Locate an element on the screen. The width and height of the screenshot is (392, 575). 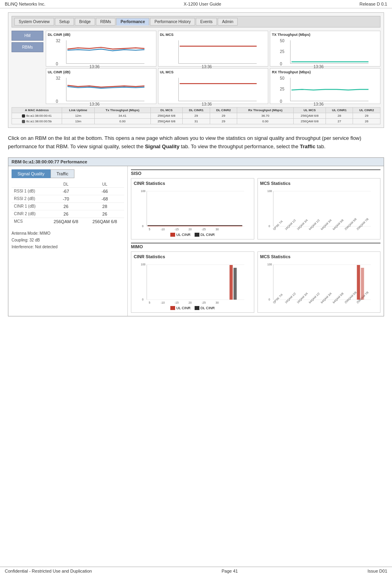
row2-dl-cinr2: 29 is located at coordinates (224, 122).